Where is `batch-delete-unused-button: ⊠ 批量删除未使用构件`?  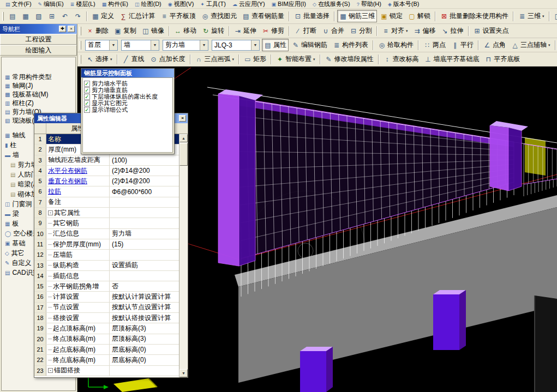 batch-delete-unused-button: ⊠ 批量删除未使用构件 is located at coordinates (475, 16).